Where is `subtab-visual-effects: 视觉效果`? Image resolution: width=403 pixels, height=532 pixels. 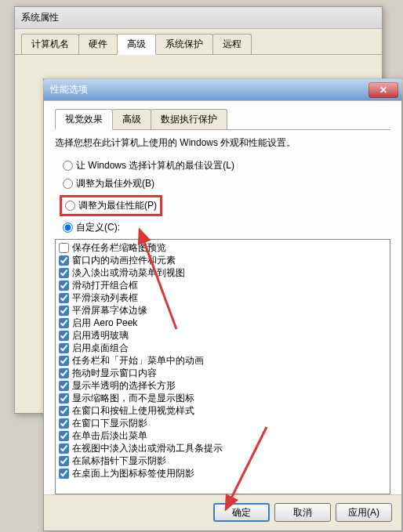 subtab-visual-effects: 视觉效果 is located at coordinates (84, 119).